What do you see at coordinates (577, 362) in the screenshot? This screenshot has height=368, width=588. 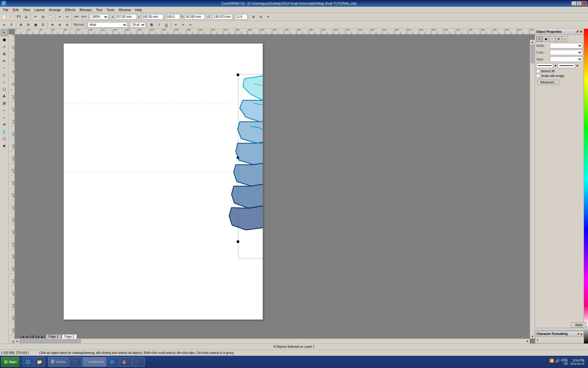 I see `clock-display: 5:54 PM 2014-03-16` at bounding box center [577, 362].